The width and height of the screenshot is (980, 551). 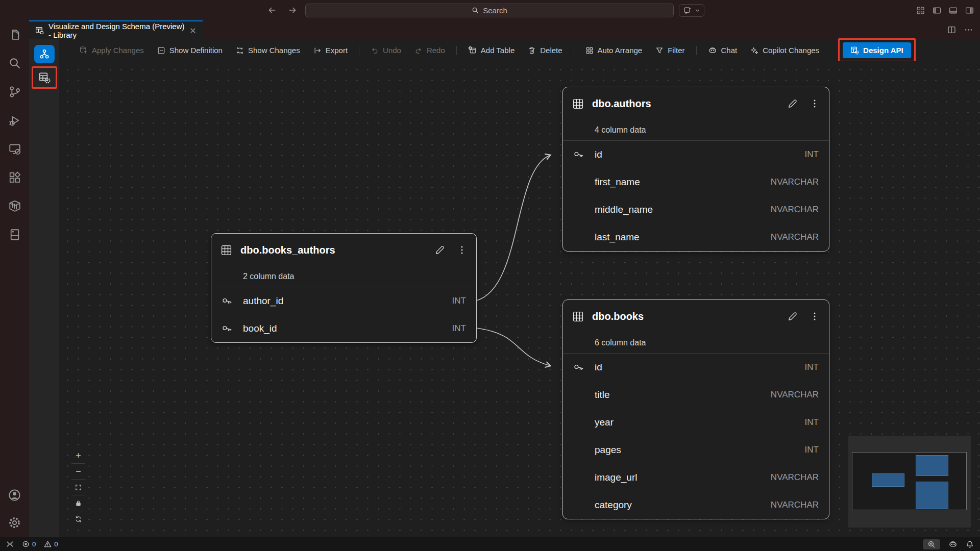 I want to click on table-node-books-authors: dbo.books_authors 2 column data author_i…, so click(x=344, y=288).